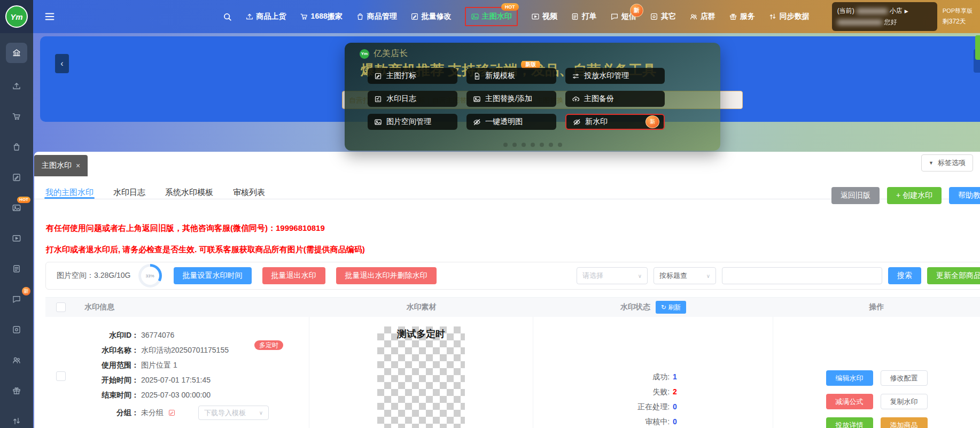 The height and width of the screenshot is (428, 980). I want to click on nav-item-print-order: 打单, so click(584, 17).